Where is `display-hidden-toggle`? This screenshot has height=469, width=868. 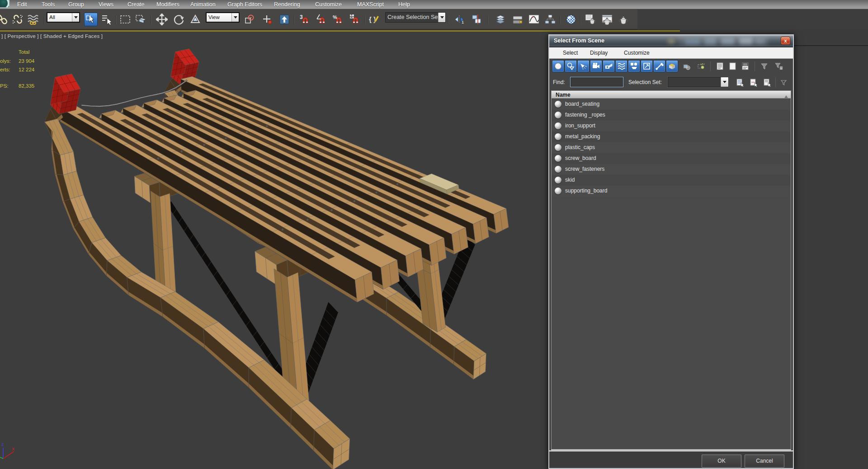 display-hidden-toggle is located at coordinates (701, 66).